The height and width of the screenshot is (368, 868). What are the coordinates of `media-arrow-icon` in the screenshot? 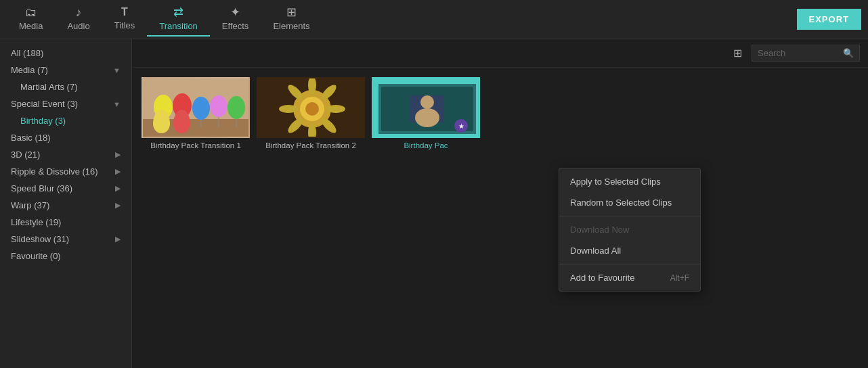 It's located at (116, 70).